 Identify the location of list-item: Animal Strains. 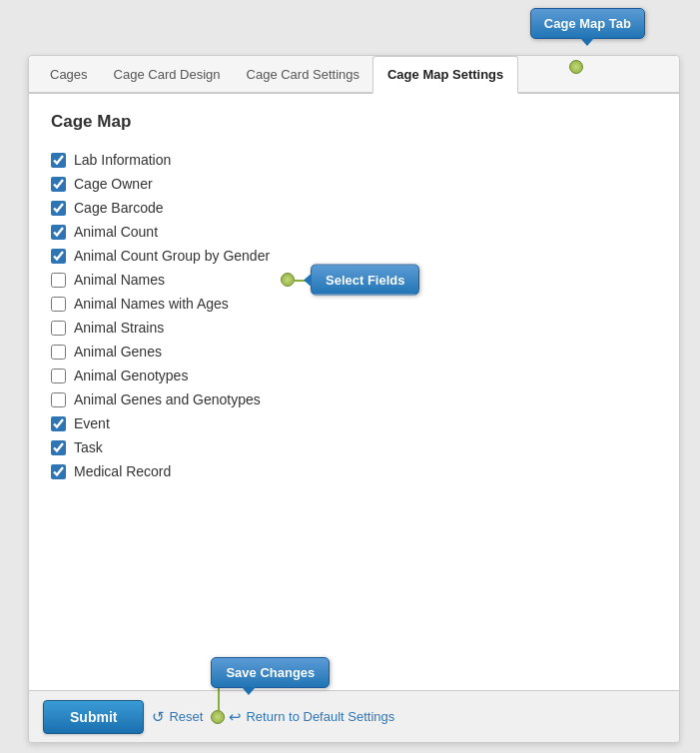
(353, 328).